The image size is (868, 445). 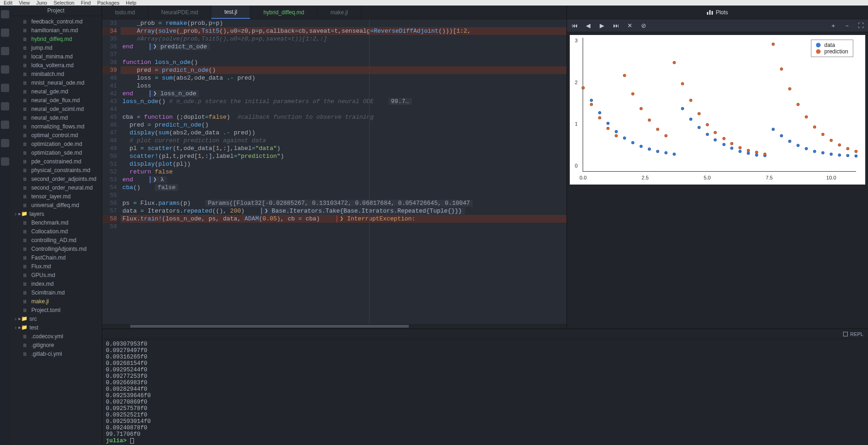 What do you see at coordinates (56, 188) in the screenshot?
I see `file-item: 🗎second_order_neural.md` at bounding box center [56, 188].